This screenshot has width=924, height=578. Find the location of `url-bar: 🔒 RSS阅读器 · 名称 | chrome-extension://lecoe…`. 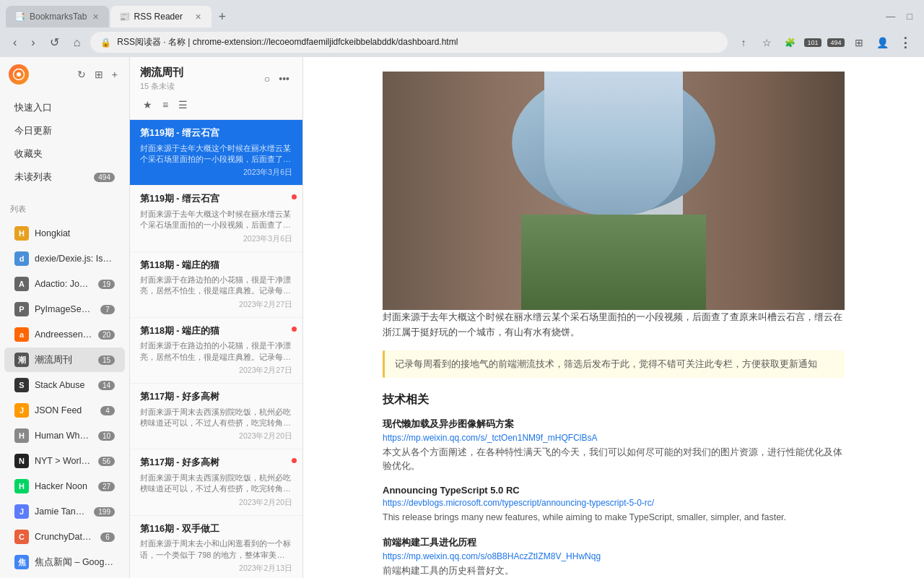

url-bar: 🔒 RSS阅读器 · 名称 | chrome-extension://lecoe… is located at coordinates (409, 42).